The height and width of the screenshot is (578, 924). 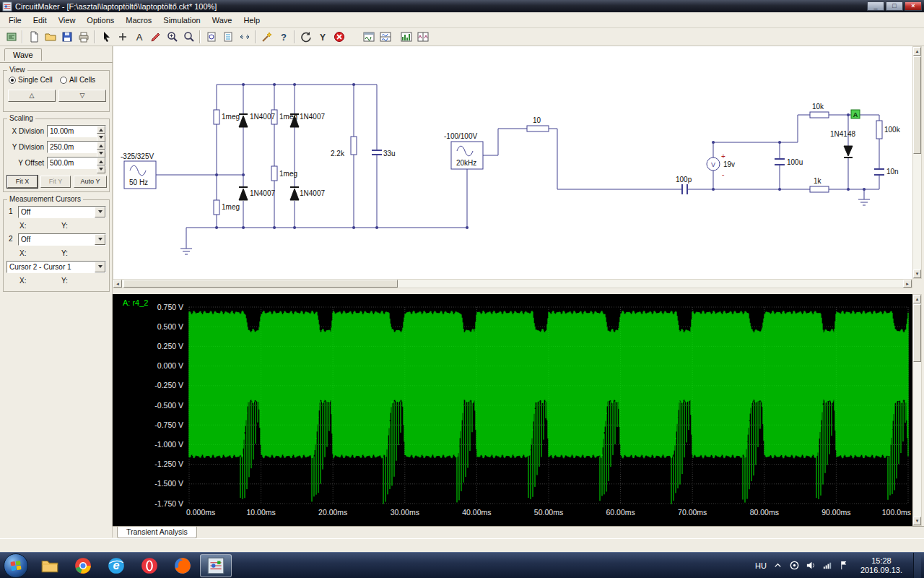 I want to click on scroll-right-arrow: ▸, so click(x=907, y=283).